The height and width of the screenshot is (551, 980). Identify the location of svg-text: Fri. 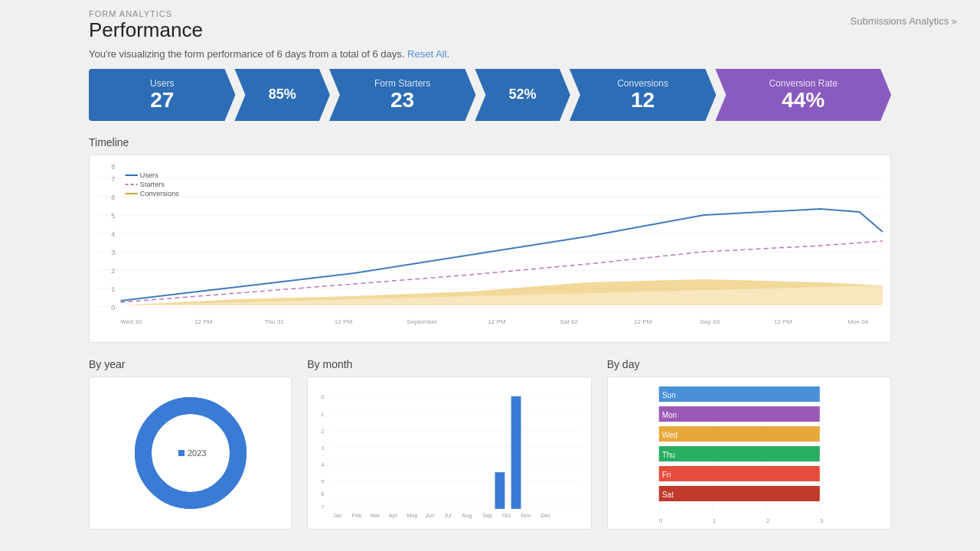
(666, 474).